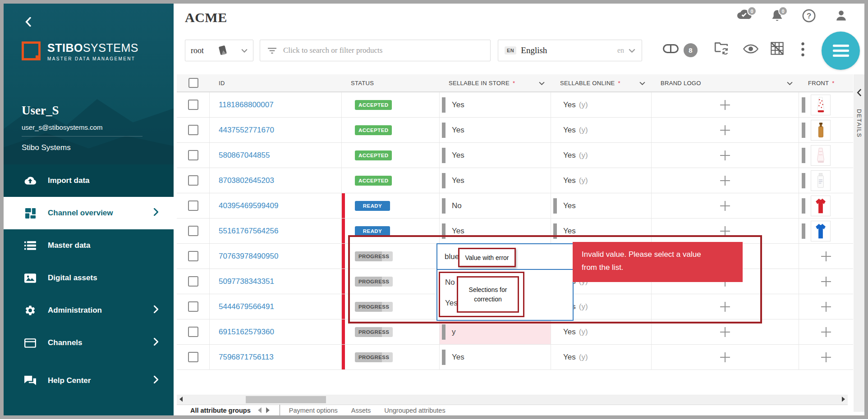  Describe the element at coordinates (286, 400) in the screenshot. I see `scrollbar-thumb` at that location.